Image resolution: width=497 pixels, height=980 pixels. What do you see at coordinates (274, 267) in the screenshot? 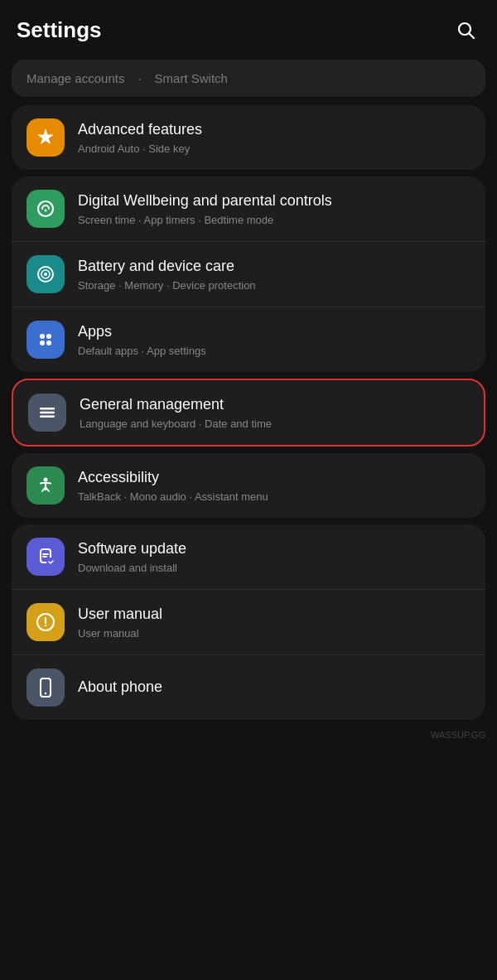
I see `battery-title: Battery and device care` at bounding box center [274, 267].